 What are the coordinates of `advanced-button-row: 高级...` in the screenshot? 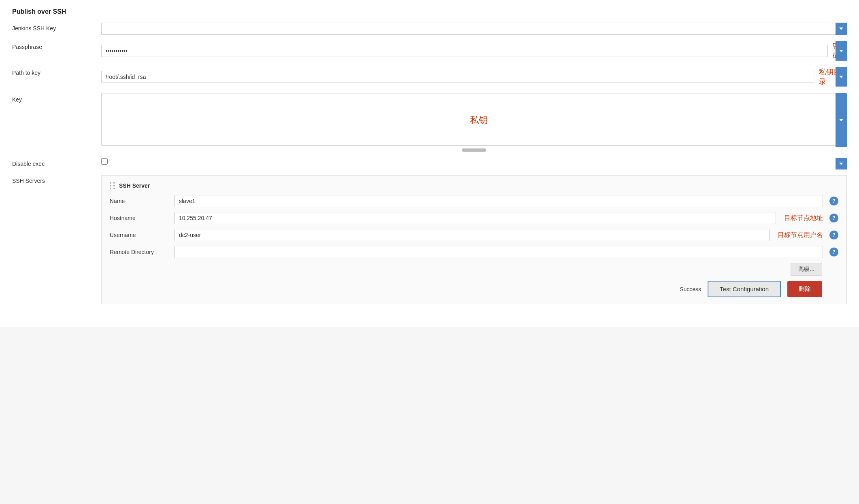 It's located at (474, 269).